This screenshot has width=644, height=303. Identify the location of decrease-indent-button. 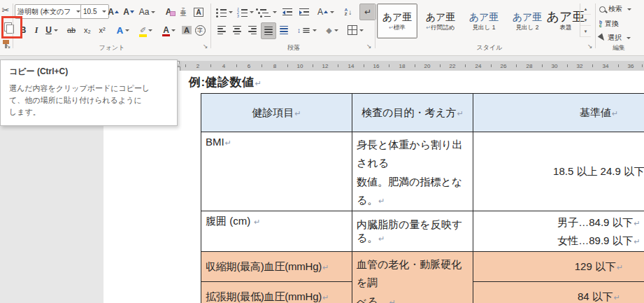
(287, 12).